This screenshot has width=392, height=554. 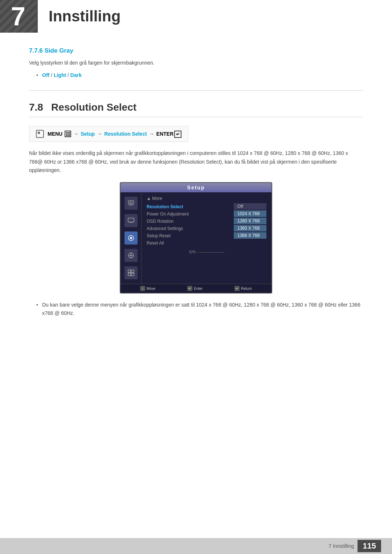 What do you see at coordinates (126, 134) in the screenshot?
I see `resolution-label: Resolution Select` at bounding box center [126, 134].